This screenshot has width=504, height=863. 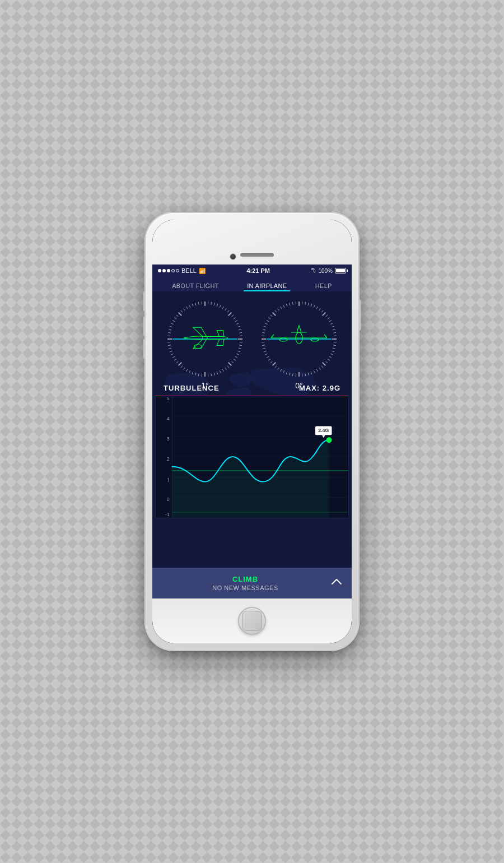 I want to click on footer-left: CLIMB NO NEW MESSAGES, so click(x=245, y=583).